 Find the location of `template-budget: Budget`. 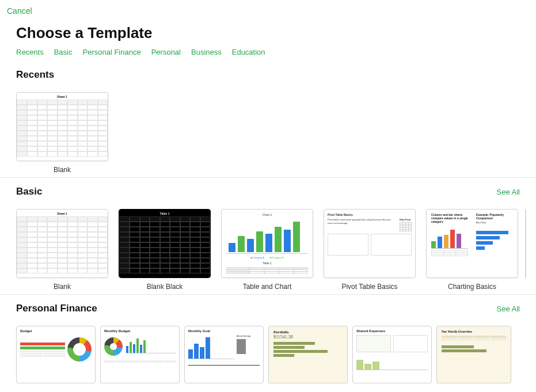

template-budget: Budget is located at coordinates (56, 355).